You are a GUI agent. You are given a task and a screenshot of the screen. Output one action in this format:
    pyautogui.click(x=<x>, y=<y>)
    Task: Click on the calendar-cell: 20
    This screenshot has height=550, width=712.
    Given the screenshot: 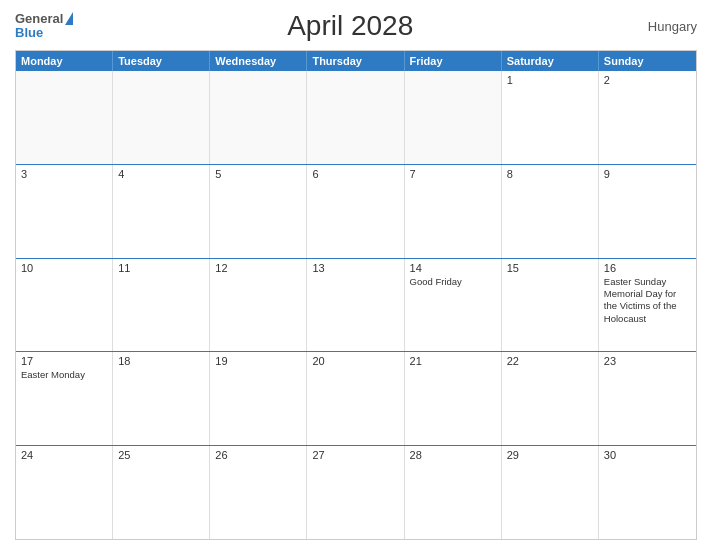 What is the action you would take?
    pyautogui.click(x=356, y=398)
    